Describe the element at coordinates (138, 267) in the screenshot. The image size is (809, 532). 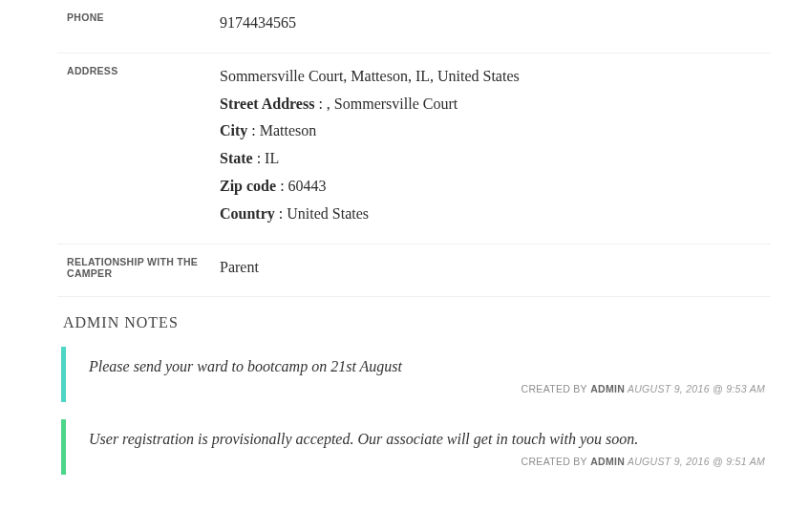
I see `field-label-col: RELATIONSHIP WITH THE CAMPER` at that location.